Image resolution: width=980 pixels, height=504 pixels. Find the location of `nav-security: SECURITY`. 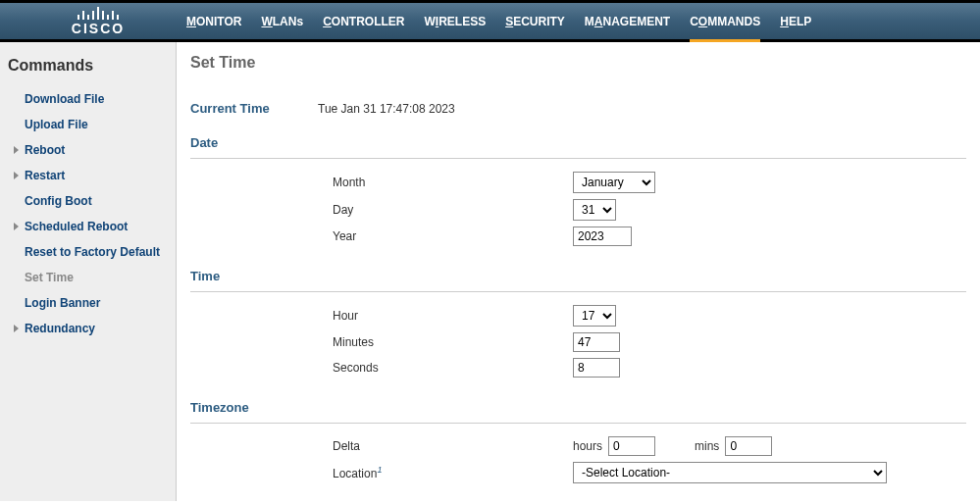

nav-security: SECURITY is located at coordinates (536, 22).